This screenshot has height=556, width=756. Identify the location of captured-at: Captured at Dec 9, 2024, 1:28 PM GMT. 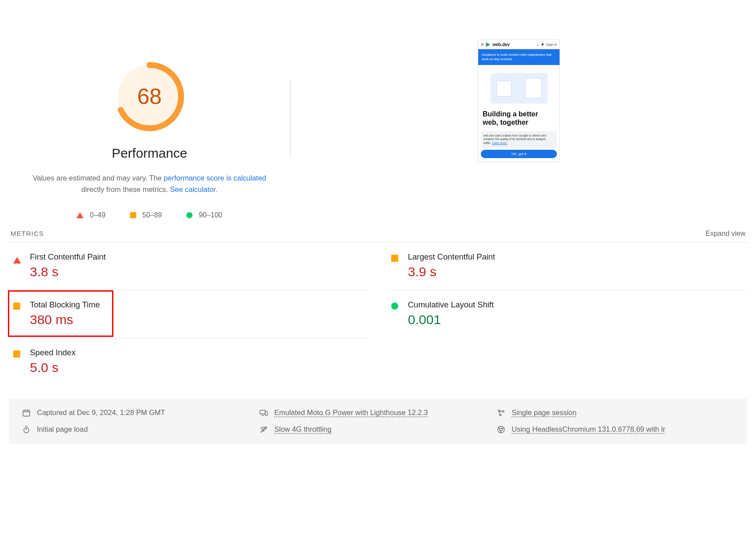
(141, 413).